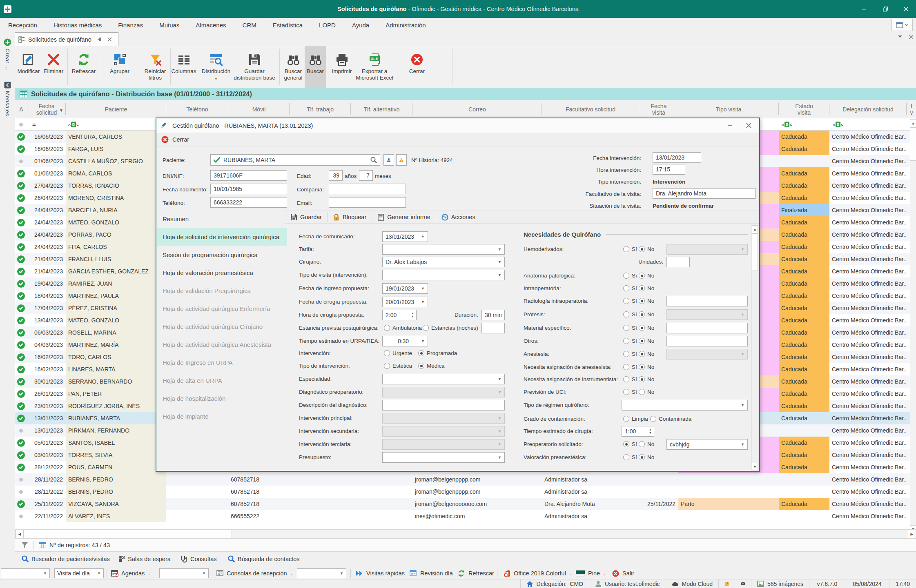 Image resolution: width=916 pixels, height=588 pixels. What do you see at coordinates (444, 249) in the screenshot?
I see `form-tarifa-dropdown: ▼` at bounding box center [444, 249].